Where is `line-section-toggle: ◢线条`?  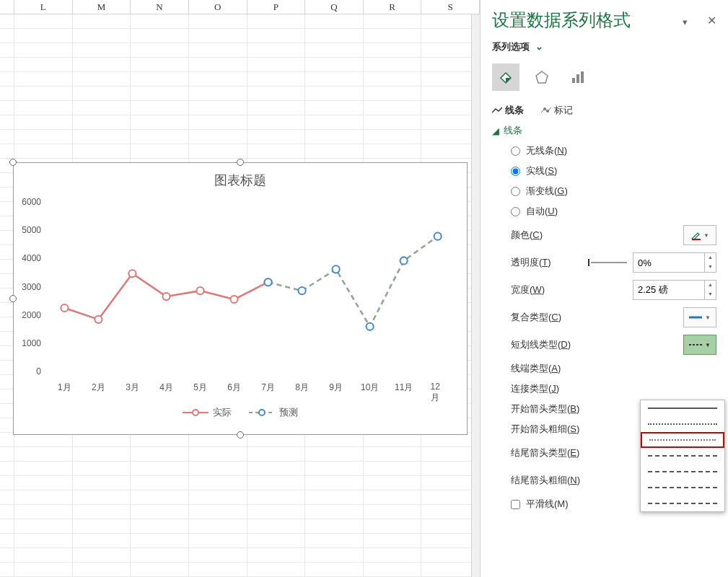 line-section-toggle: ◢线条 is located at coordinates (605, 131).